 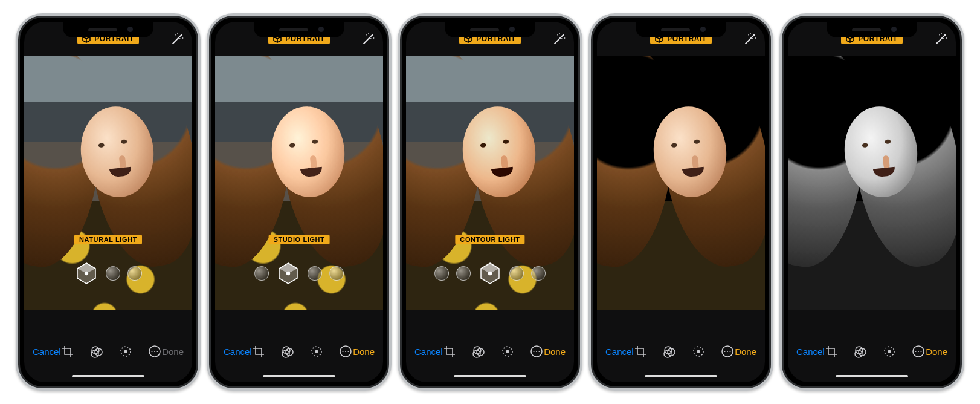 I want to click on photo-preview: STAGE LIGHT, so click(x=681, y=183).